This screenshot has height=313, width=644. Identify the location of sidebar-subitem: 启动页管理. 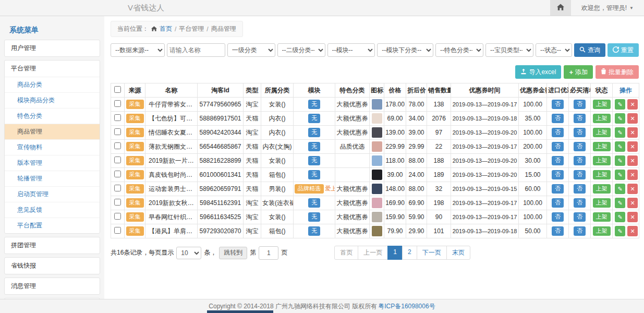
(52, 195).